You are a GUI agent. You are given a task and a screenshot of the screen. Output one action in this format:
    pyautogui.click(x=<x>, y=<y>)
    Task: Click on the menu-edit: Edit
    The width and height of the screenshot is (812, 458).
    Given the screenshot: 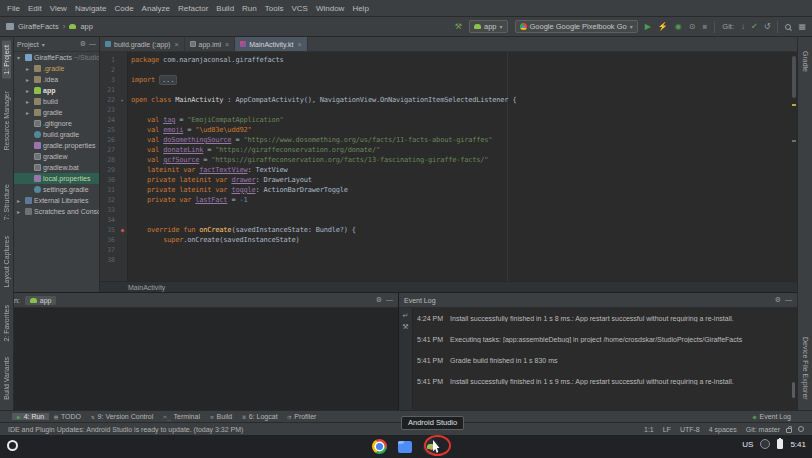 What is the action you would take?
    pyautogui.click(x=35, y=8)
    